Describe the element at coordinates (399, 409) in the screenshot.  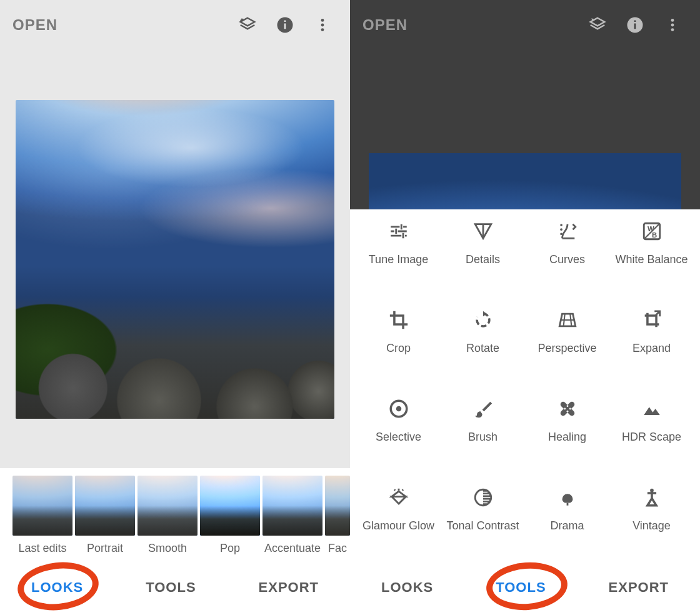
I see `selective-icon` at that location.